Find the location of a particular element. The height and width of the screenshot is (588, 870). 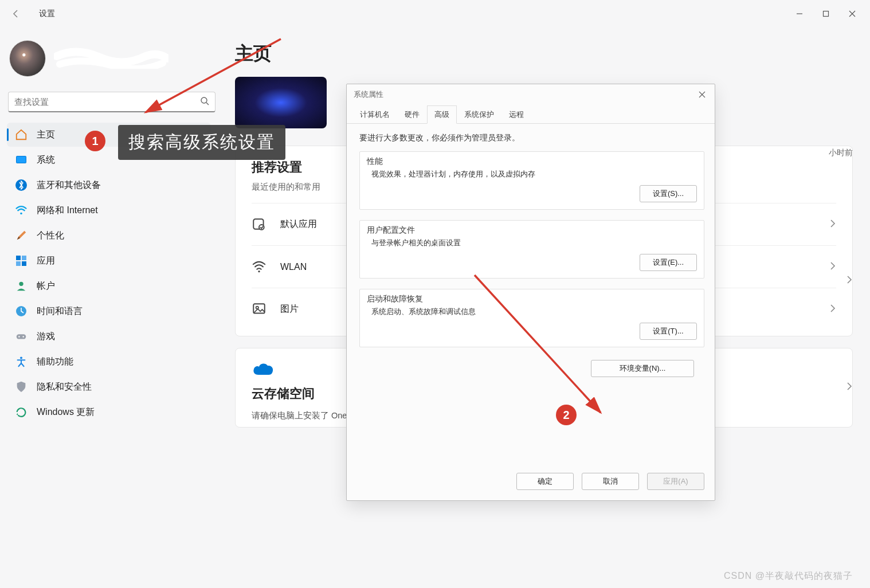

nav-accessibility: 辅助功能 is located at coordinates (109, 362).